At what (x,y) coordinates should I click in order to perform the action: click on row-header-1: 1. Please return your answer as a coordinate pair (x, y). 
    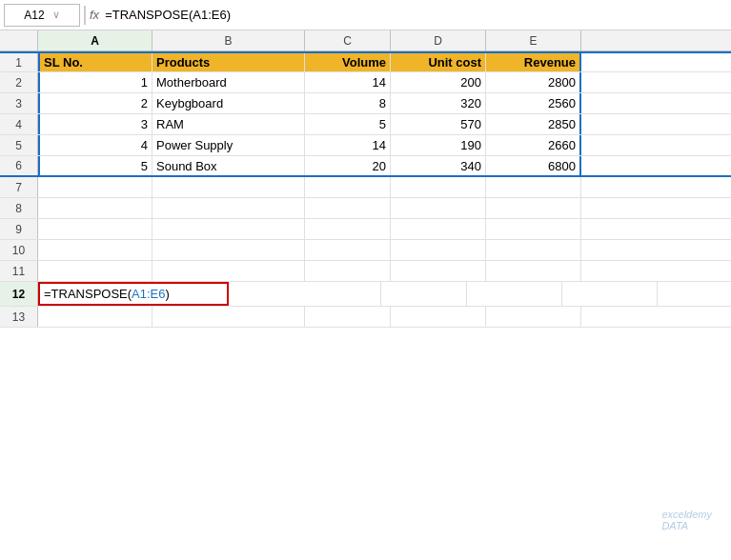
    Looking at the image, I should click on (19, 63).